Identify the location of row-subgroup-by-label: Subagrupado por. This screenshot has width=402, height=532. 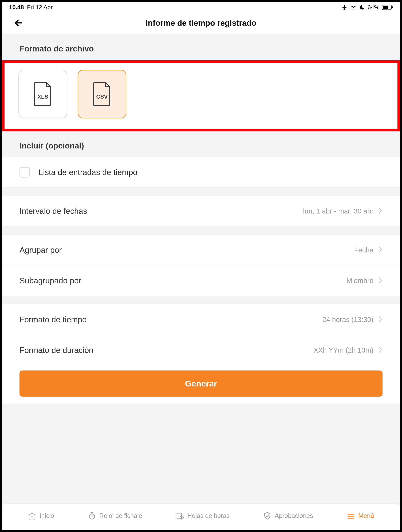
(51, 280).